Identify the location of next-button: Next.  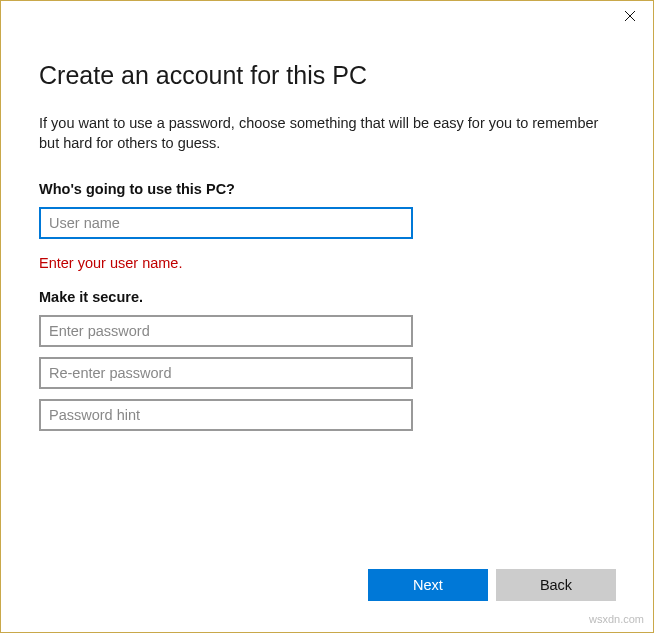
(428, 585).